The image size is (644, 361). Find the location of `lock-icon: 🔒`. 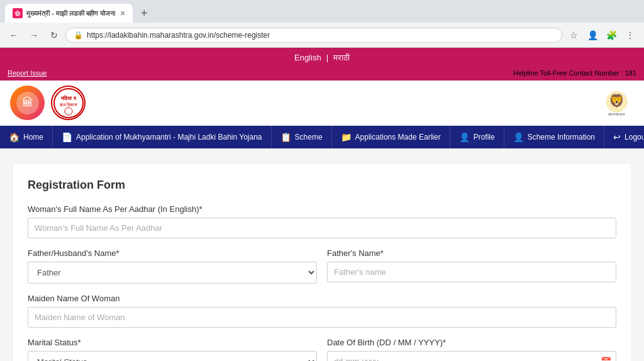

lock-icon: 🔒 is located at coordinates (78, 35).